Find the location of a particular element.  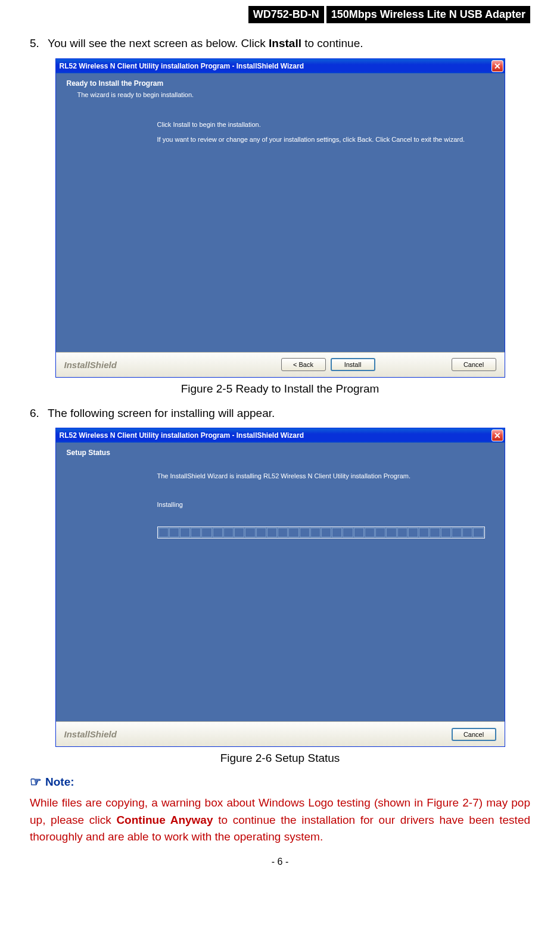

dialog-subtext: The wizard is ready to begin installatio… is located at coordinates (280, 100).